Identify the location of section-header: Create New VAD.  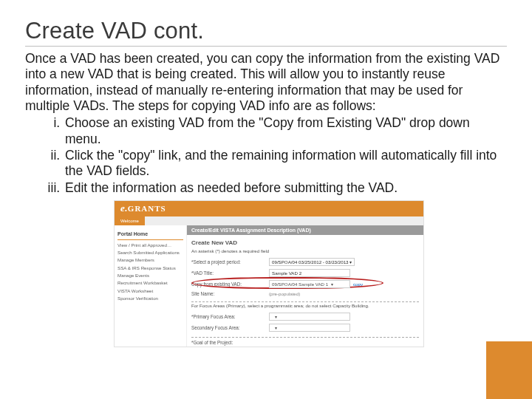
(305, 242).